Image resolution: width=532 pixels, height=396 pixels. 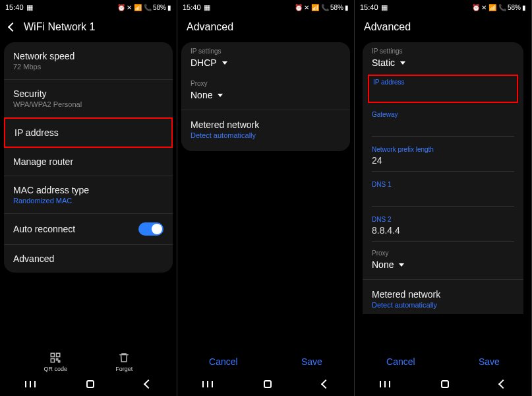 I want to click on prefix-label: Network prefix length, so click(x=443, y=149).